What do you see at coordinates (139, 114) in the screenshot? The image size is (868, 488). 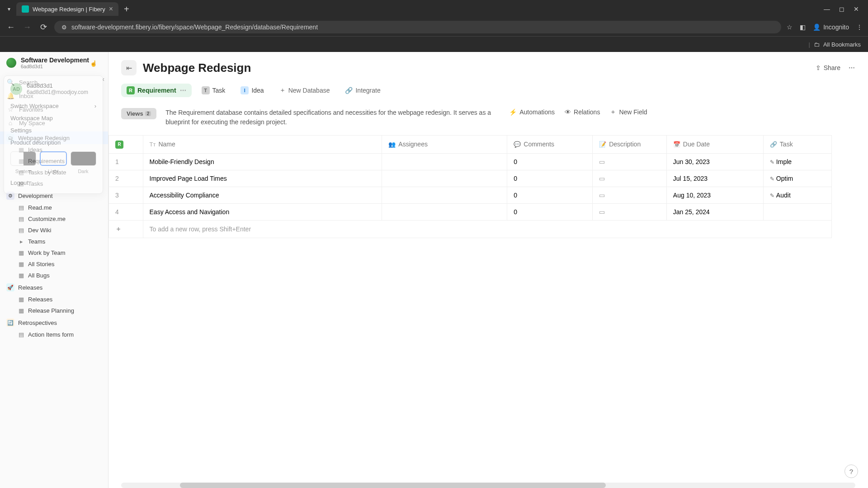 I see `views-button: Views 2` at bounding box center [139, 114].